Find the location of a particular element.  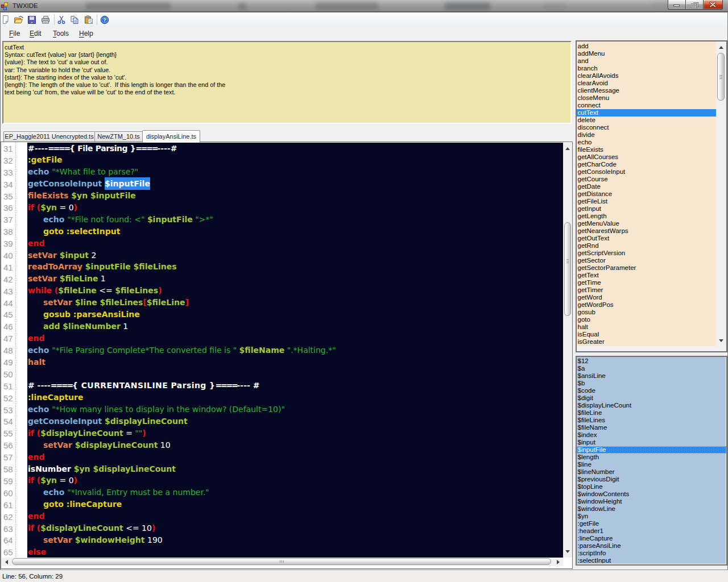

list-item-windowHeight: $windowHeight is located at coordinates (652, 501).